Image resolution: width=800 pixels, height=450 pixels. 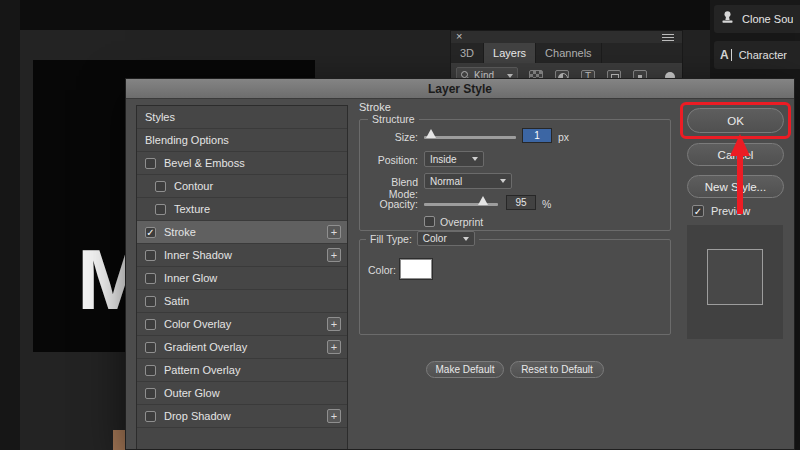 I want to click on style-item-label: Styles, so click(x=160, y=117).